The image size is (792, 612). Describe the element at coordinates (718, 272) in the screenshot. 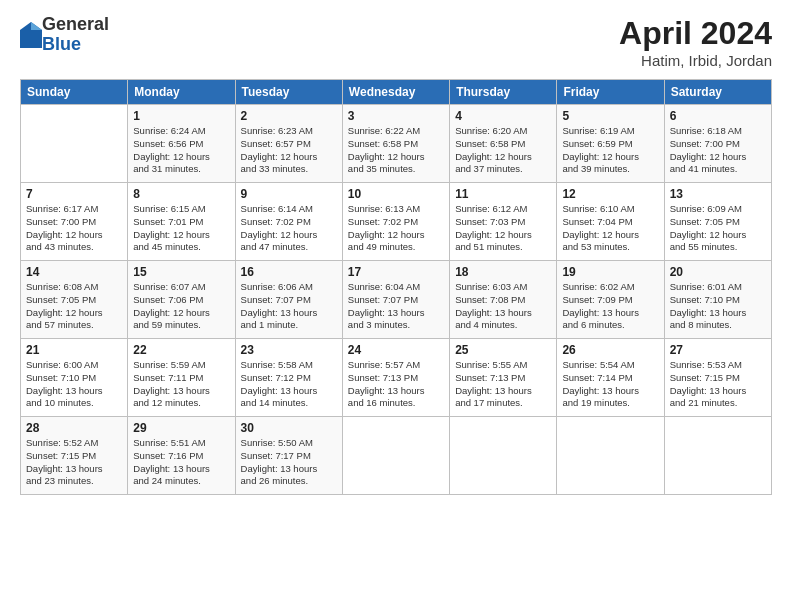

I see `day-number: 20` at that location.